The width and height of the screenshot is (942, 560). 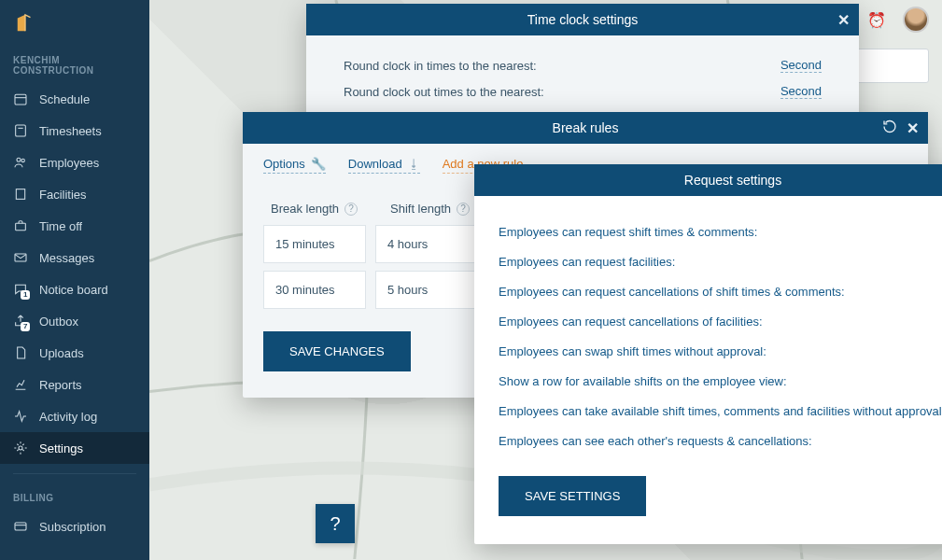 I want to click on request-setting-row: Employees can request cancellations of s…, so click(x=721, y=291).